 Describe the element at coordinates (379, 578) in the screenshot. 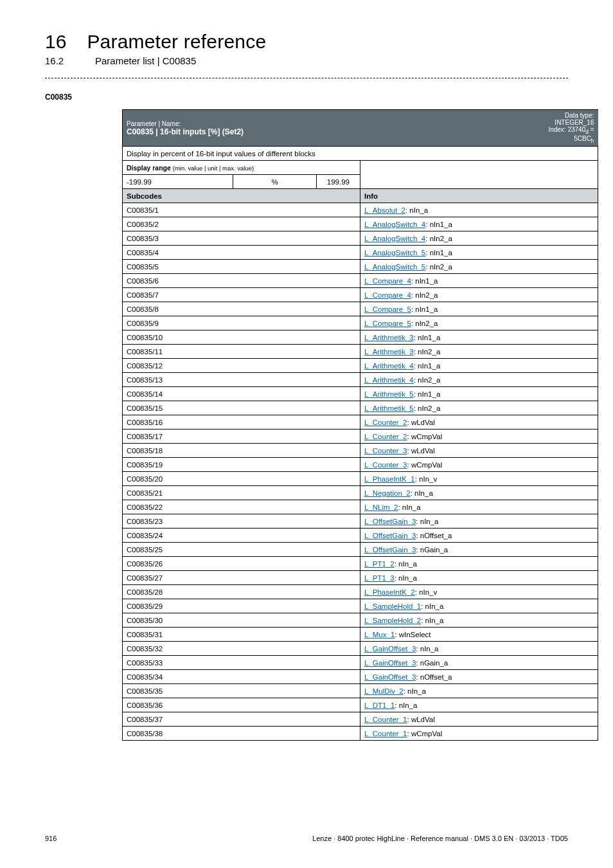

I see `info-link: L_PT1_3` at that location.